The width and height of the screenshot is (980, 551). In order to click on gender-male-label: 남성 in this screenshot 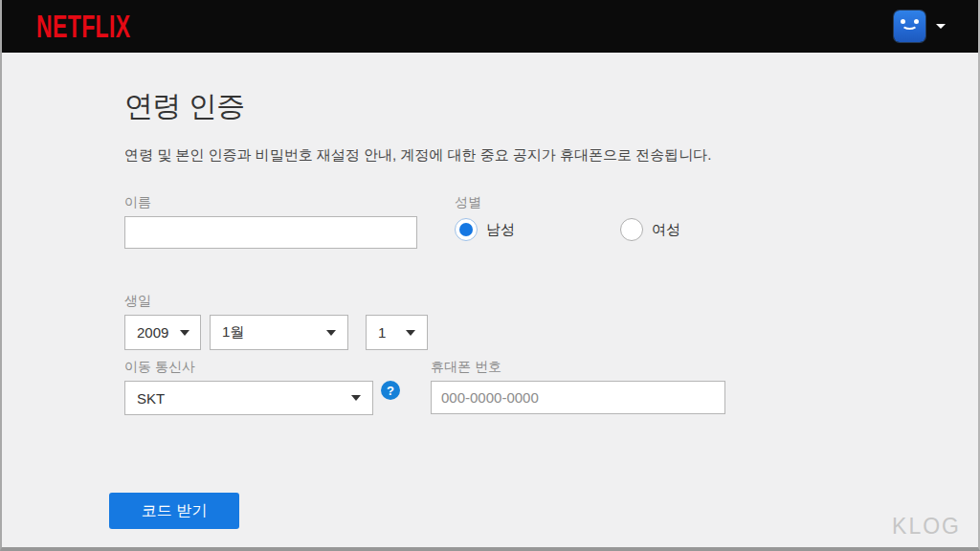, I will do `click(501, 230)`.